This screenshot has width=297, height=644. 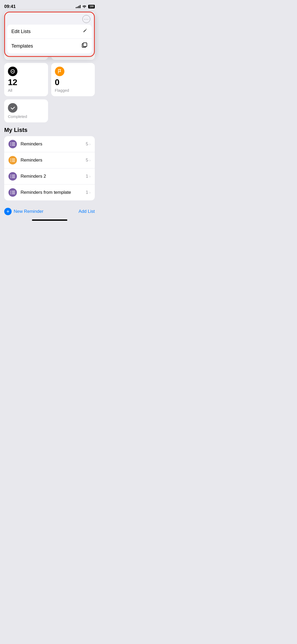 What do you see at coordinates (26, 90) in the screenshot?
I see `all-label: All` at bounding box center [26, 90].